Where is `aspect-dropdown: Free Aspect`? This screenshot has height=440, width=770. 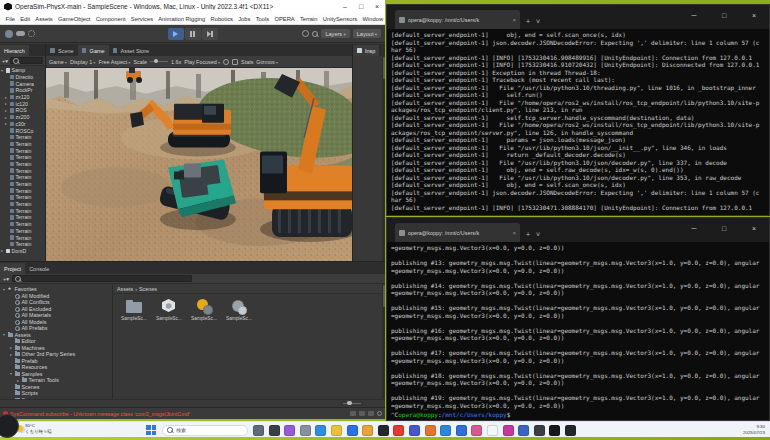 aspect-dropdown: Free Aspect is located at coordinates (114, 62).